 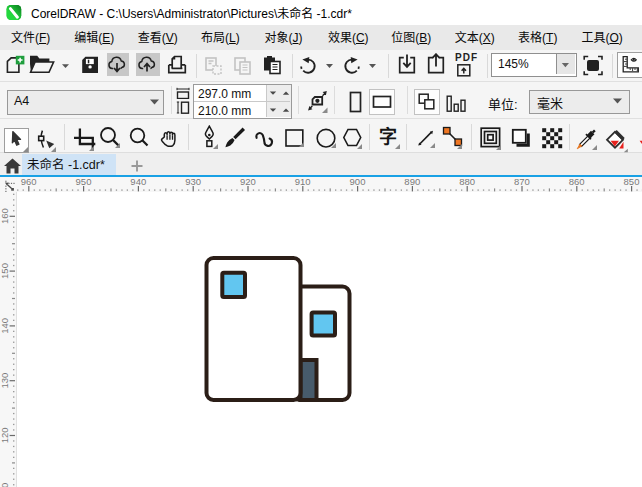 I want to click on svg-text: 960, so click(x=29, y=182).